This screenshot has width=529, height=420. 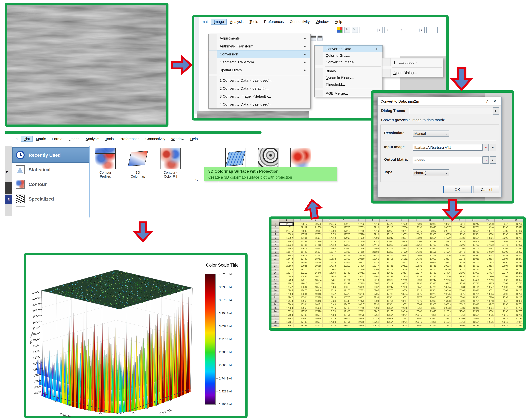 I want to click on matrix-cell: 15163, so click(x=287, y=242).